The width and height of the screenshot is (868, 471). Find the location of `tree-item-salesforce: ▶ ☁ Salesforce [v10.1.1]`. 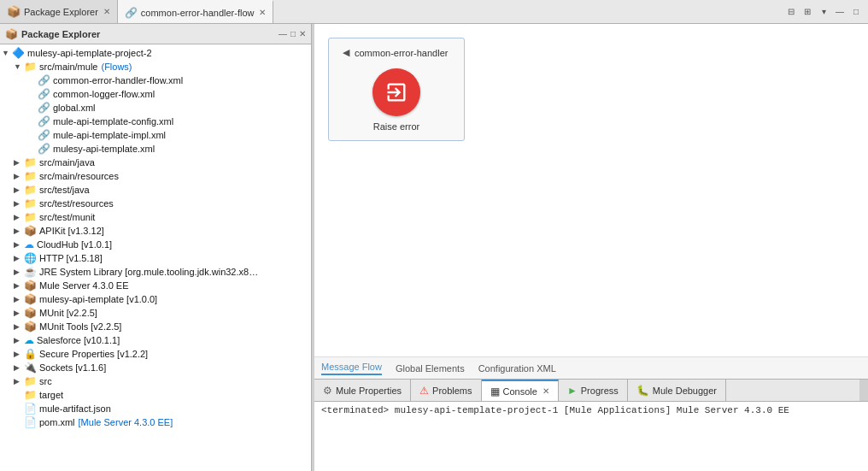

tree-item-salesforce: ▶ ☁ Salesforce [v10.1.1] is located at coordinates (155, 340).